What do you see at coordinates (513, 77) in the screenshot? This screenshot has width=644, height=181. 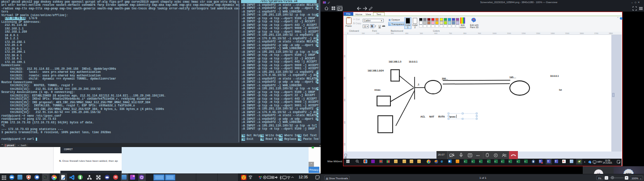 I see `svg-text: 195....` at bounding box center [513, 77].